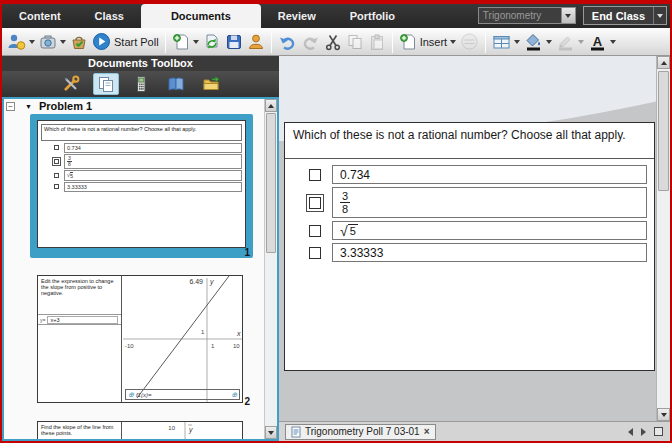  I want to click on screen-capture-button, so click(52, 42).